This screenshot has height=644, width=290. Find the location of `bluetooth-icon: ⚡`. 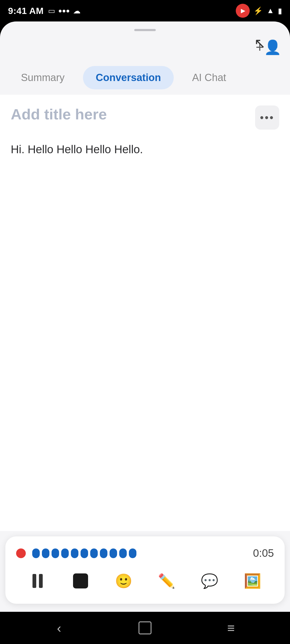

bluetooth-icon: ⚡ is located at coordinates (258, 11).